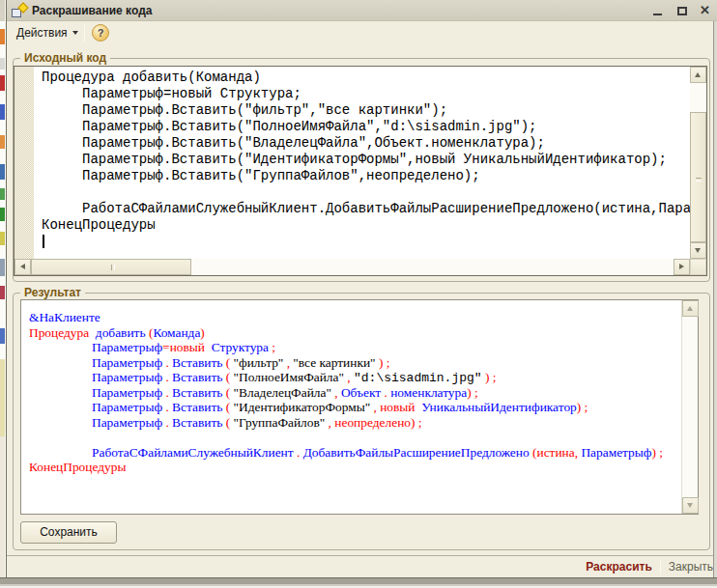 This screenshot has height=588, width=717. Describe the element at coordinates (691, 567) in the screenshot. I see `close-footer-button: Закрыть` at that location.